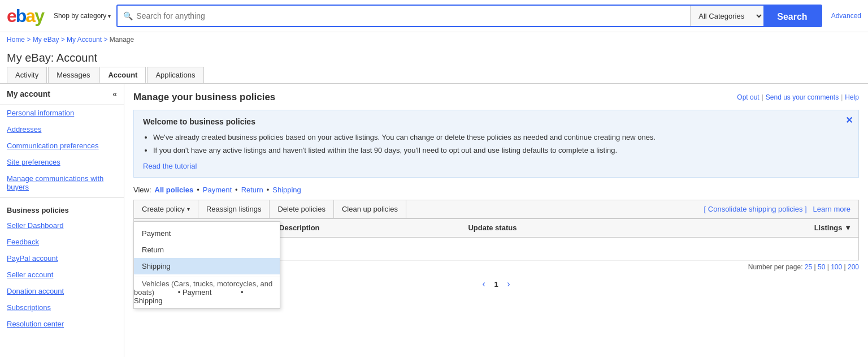  Describe the element at coordinates (496, 144) in the screenshot. I see `welcome-bullets: We've already created business policies …` at that location.